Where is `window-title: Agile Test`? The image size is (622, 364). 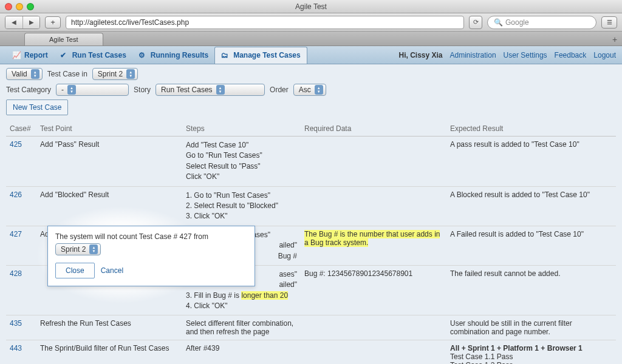 window-title: Agile Test is located at coordinates (311, 7).